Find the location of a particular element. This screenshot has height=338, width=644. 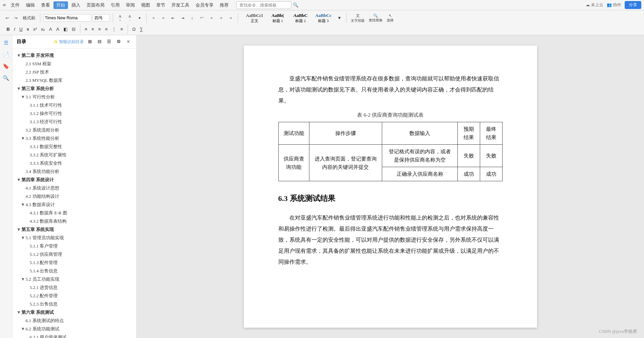

align-center-btn: ≡ is located at coordinates (211, 18).